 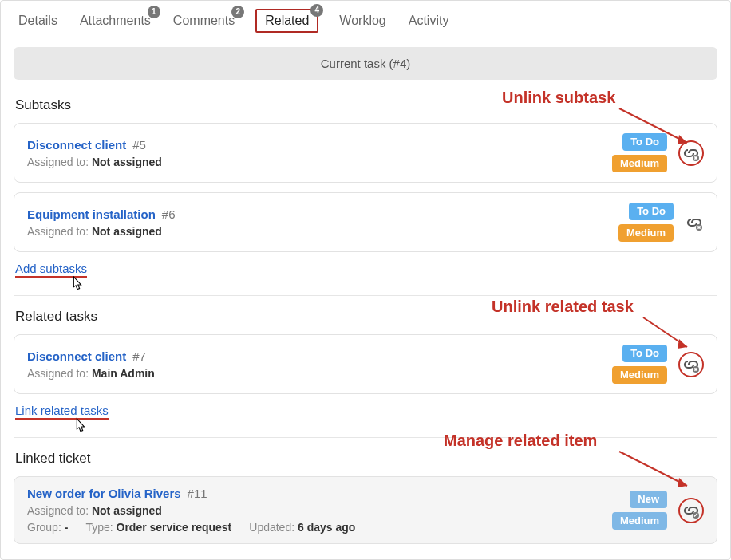 What do you see at coordinates (169, 214) in the screenshot?
I see `subtask-ref: #6` at bounding box center [169, 214].